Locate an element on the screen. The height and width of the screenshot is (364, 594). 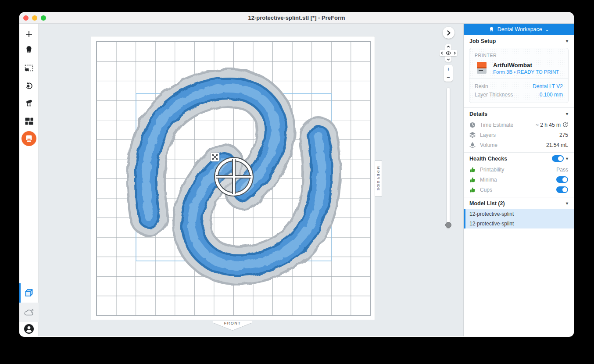
layer-slider-handle is located at coordinates (448, 225).